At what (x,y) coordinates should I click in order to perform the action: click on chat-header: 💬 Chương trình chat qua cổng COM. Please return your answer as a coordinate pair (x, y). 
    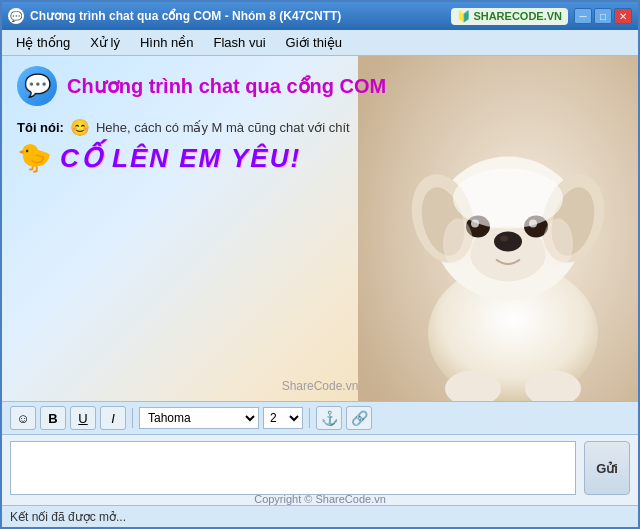
    Looking at the image, I should click on (320, 84).